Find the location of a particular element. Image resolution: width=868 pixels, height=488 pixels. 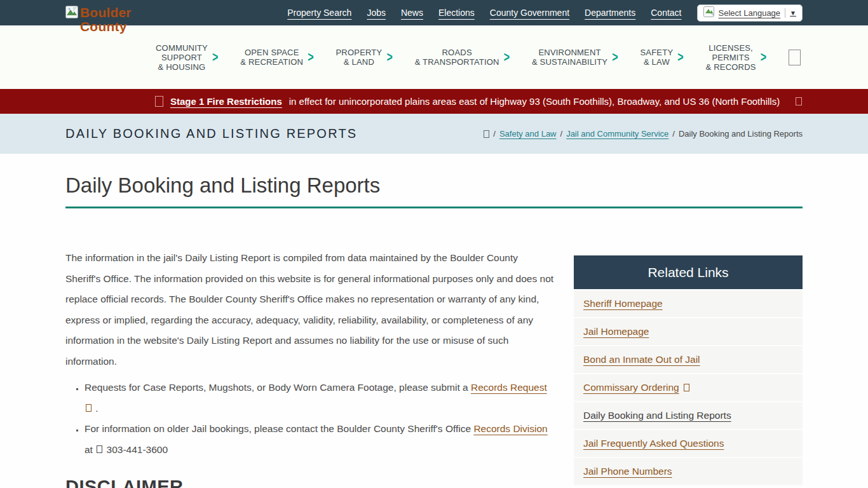

sidebar-link-sheriff-homepage: Sheriff Homepage is located at coordinates (623, 304).